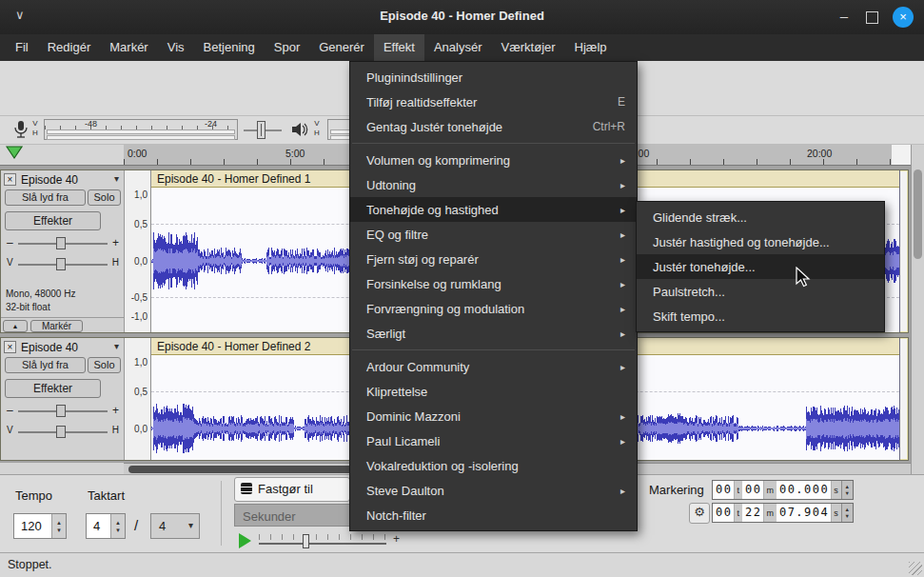  I want to click on menubar-item: Generér, so click(342, 48).